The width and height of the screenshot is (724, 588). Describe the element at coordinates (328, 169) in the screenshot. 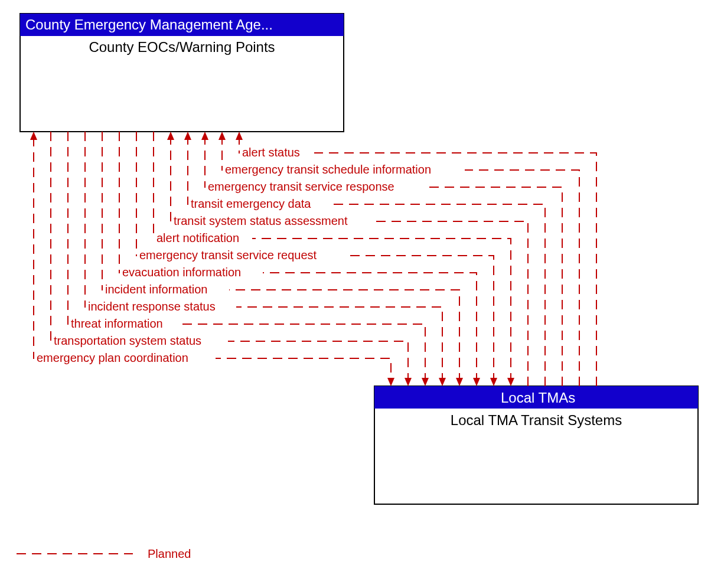

I see `flow-label: emergency transit schedule information` at that location.